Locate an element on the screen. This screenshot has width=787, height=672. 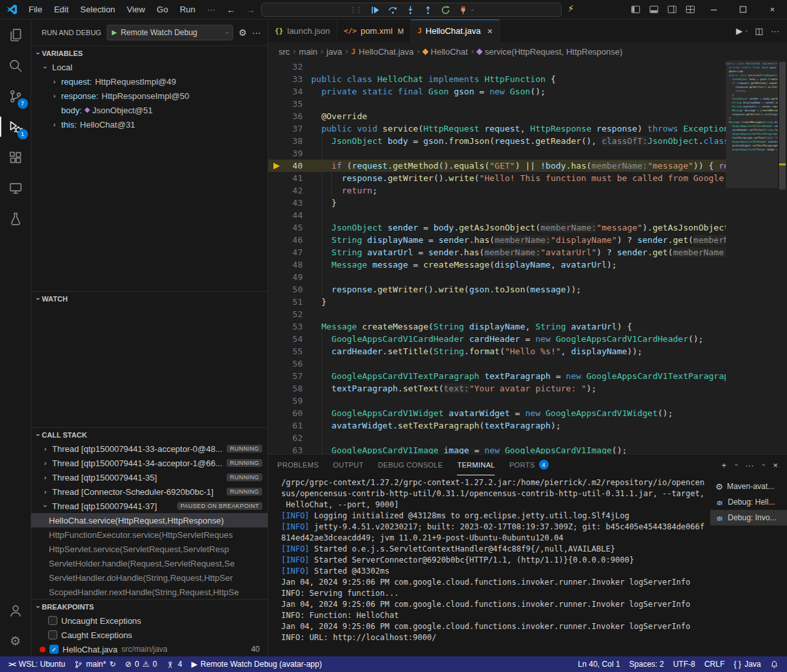
gutter: 35 is located at coordinates (290, 104).